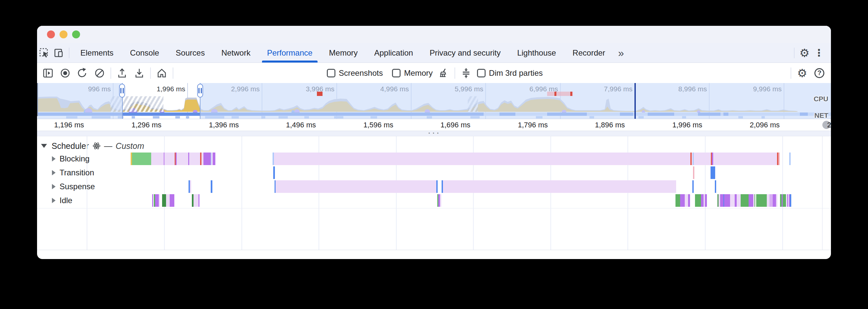 Image resolution: width=868 pixels, height=309 pixels. What do you see at coordinates (63, 34) in the screenshot?
I see `minimize-window-button` at bounding box center [63, 34].